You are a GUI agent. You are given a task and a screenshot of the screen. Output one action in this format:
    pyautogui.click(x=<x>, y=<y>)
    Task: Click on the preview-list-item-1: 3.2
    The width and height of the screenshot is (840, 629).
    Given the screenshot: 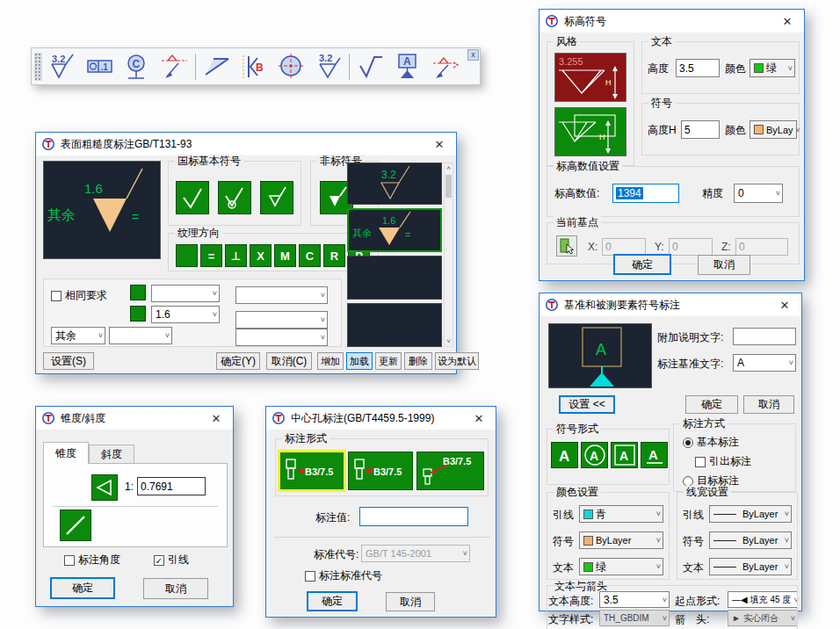 What is the action you would take?
    pyautogui.click(x=395, y=184)
    